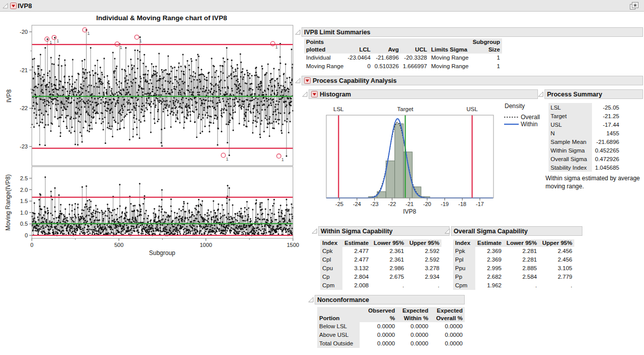  Describe the element at coordinates (514, 251) in the screenshot. I see `table-row: Ppk2.3692.2812.456` at that location.